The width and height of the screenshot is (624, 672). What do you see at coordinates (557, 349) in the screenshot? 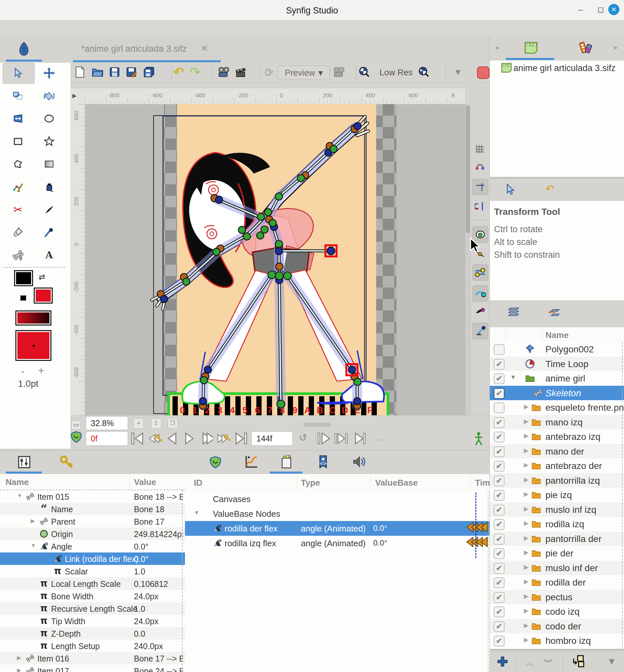
I see `layer-row-polygon002: Polygon002` at bounding box center [557, 349].